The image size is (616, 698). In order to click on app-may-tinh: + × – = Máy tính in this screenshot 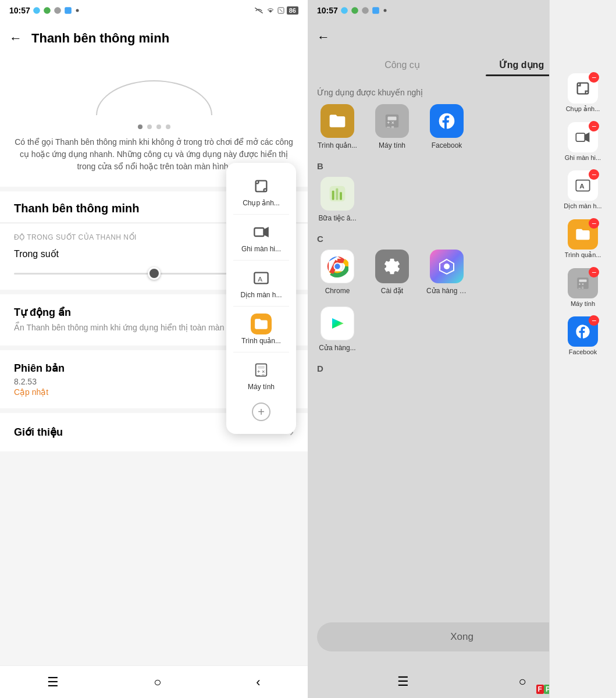, I will do `click(392, 127)`.